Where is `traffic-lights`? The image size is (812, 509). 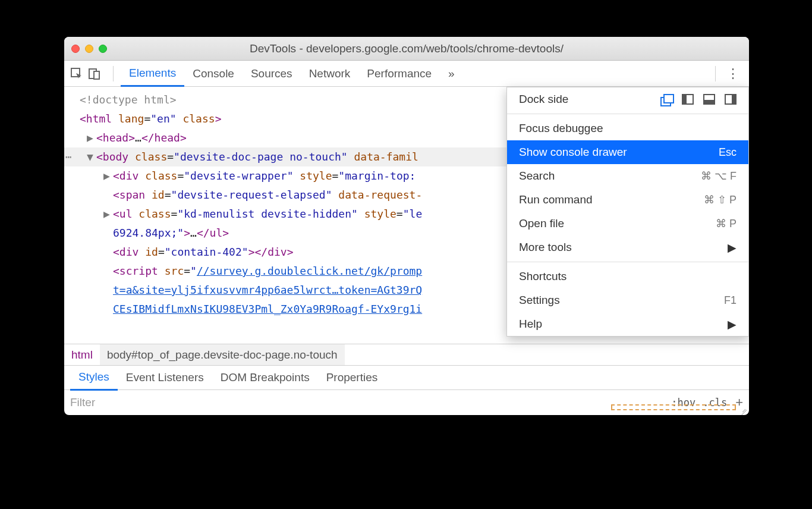 traffic-lights is located at coordinates (89, 49).